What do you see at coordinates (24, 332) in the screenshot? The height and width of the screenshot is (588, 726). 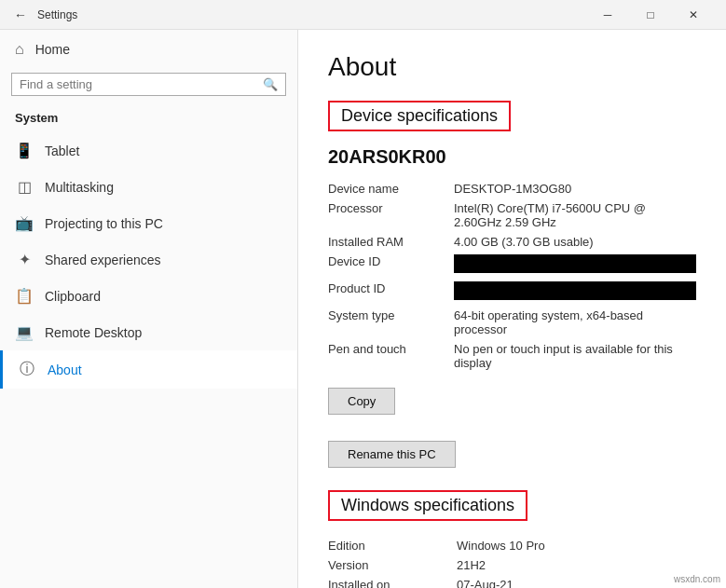 I see `remote-icon: 💻` at bounding box center [24, 332].